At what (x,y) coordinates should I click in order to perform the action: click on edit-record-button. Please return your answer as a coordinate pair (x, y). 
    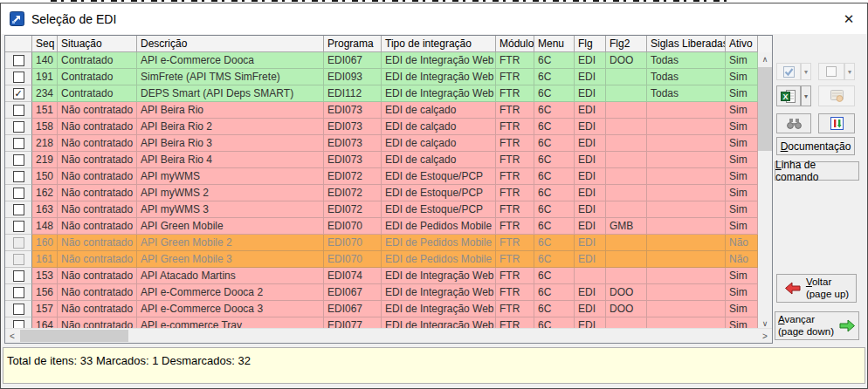
    Looking at the image, I should click on (837, 96).